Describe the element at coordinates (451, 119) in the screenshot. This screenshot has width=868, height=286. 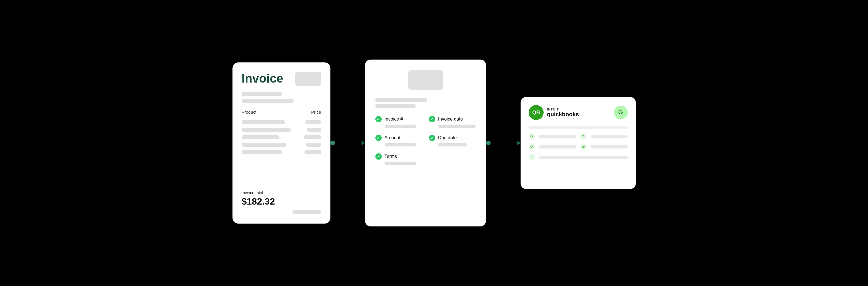
I see `mapping-label-invoice-date: Invoice date` at that location.